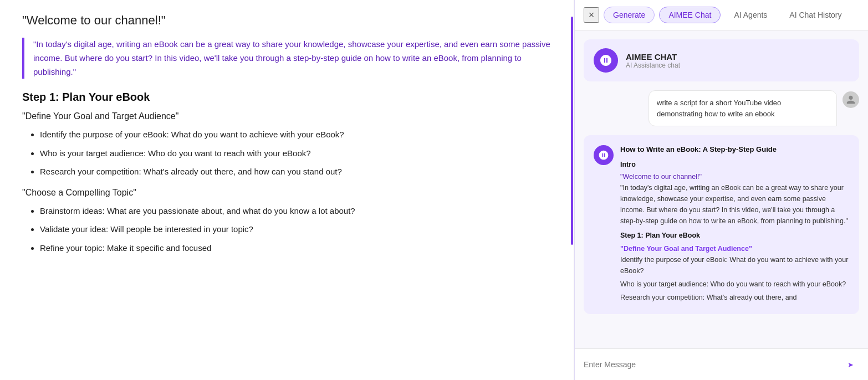 The height and width of the screenshot is (380, 868). Describe the element at coordinates (604, 155) in the screenshot. I see `aimee-response-icon` at that location.